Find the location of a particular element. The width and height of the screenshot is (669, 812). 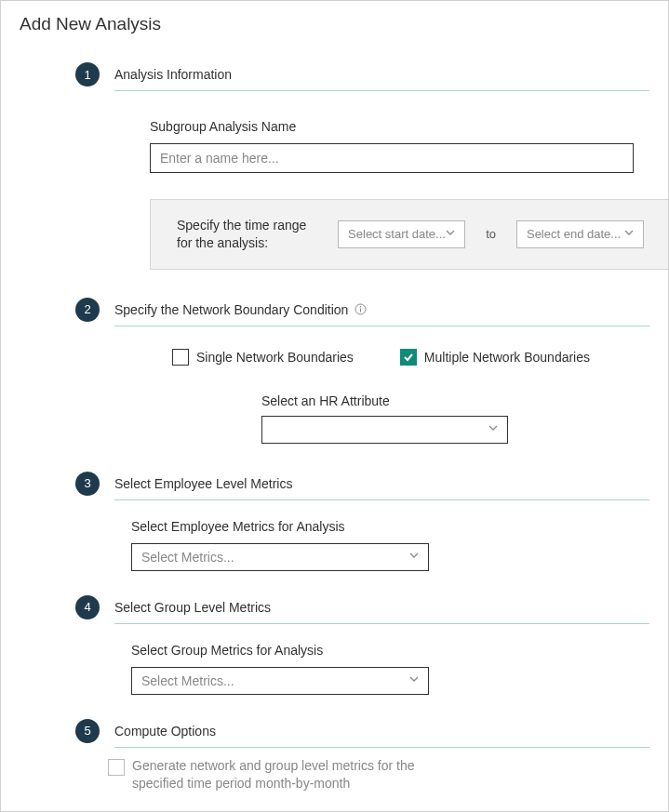

generate-month-checkbox: Generate network and group level metrics… is located at coordinates (269, 776).